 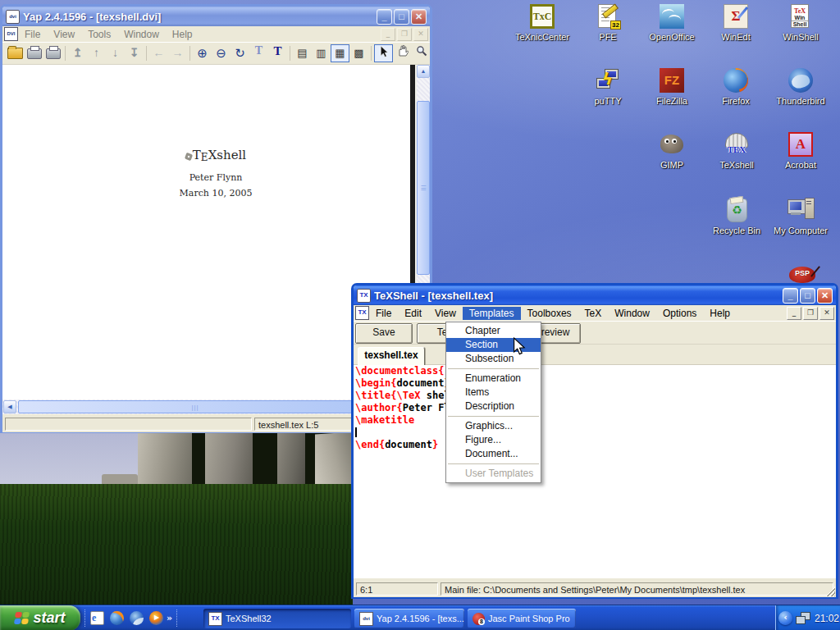 I want to click on yap-maximize-button: □, so click(x=402, y=16).